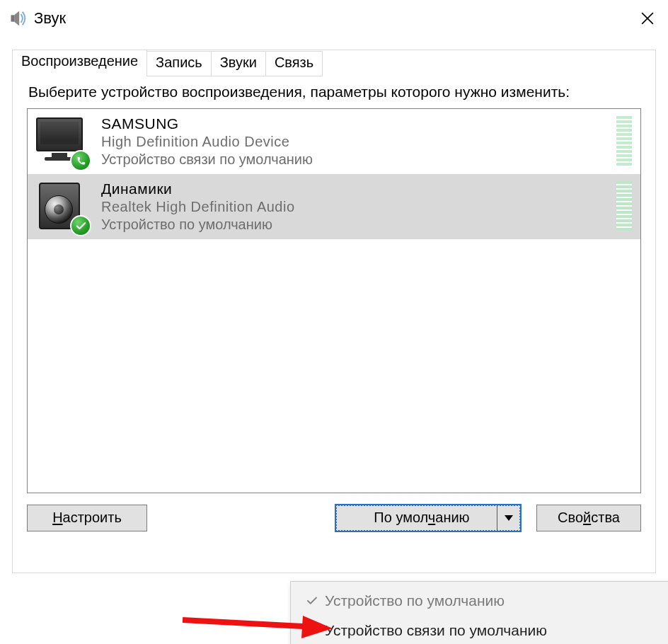  What do you see at coordinates (81, 226) in the screenshot?
I see `default-device-badge-icon` at bounding box center [81, 226].